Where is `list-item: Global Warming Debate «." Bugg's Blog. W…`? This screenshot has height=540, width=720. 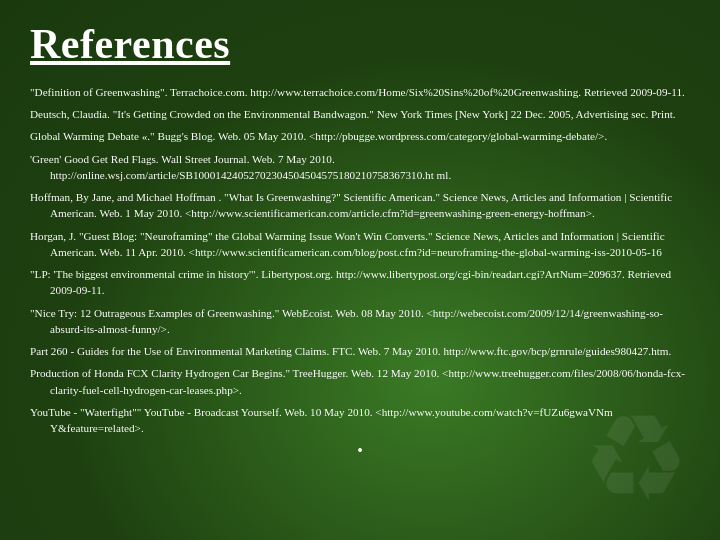 list-item: Global Warming Debate «." Bugg's Blog. W… is located at coordinates (360, 136).